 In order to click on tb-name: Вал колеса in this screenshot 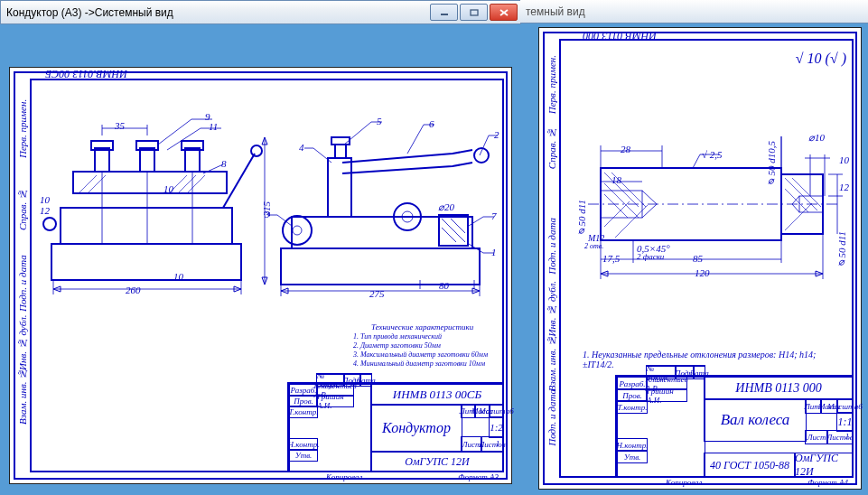, I will do `click(755, 420)`.